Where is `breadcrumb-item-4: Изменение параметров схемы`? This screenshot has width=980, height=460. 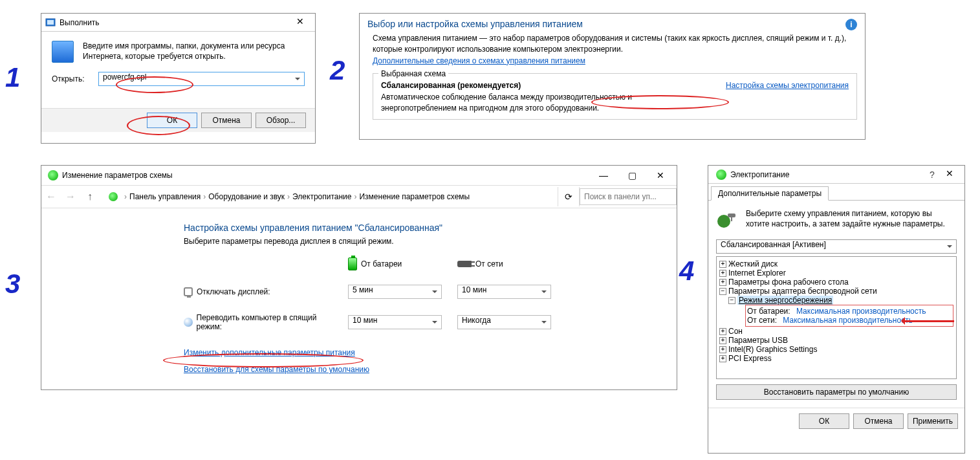 breadcrumb-item-4: Изменение параметров схемы is located at coordinates (414, 197).